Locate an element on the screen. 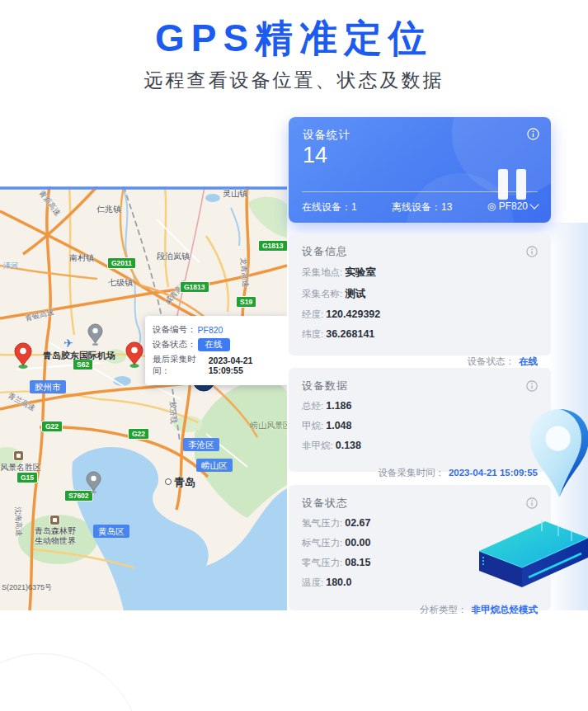  device-stats-card: 设备统计 14 在线设备：1 离线设备：13 ◎ PF820 is located at coordinates (420, 170).